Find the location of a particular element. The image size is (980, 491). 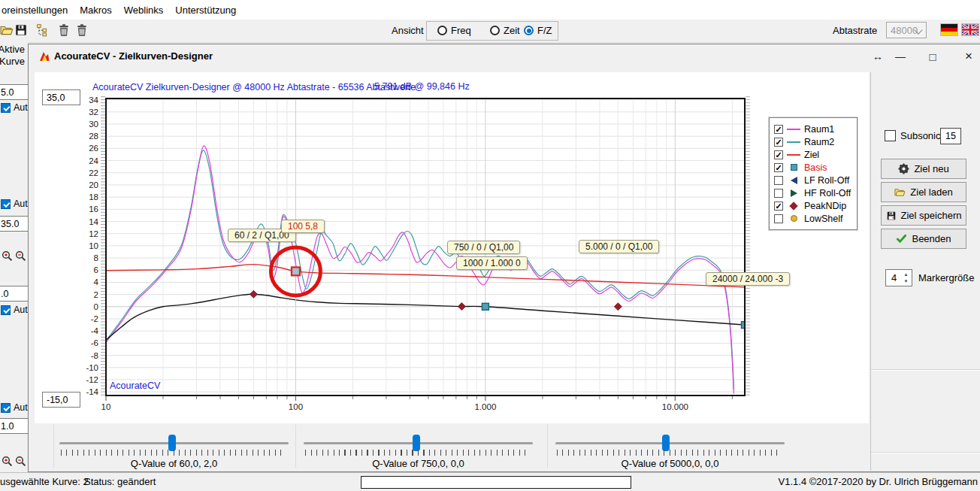

status-bar: usgewählte Kurve: 2 Status: geändert V1.… is located at coordinates (490, 481).